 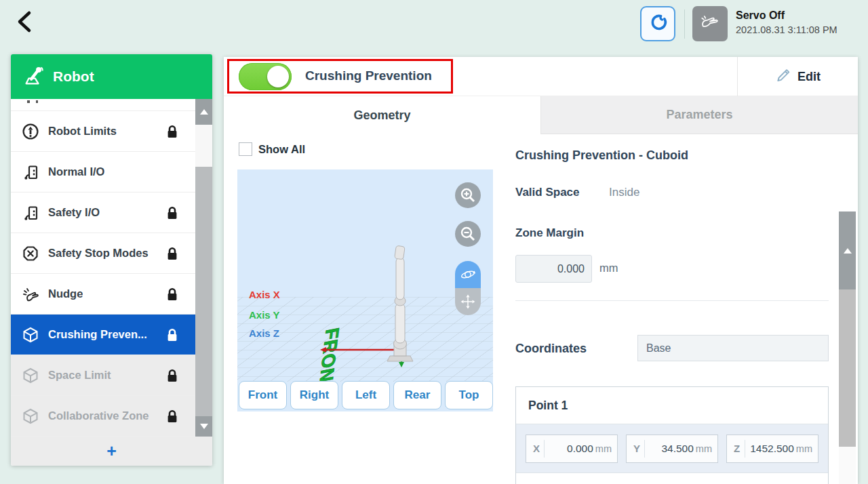 I want to click on sidebar-item-nudge: Nudge, so click(x=111, y=294).